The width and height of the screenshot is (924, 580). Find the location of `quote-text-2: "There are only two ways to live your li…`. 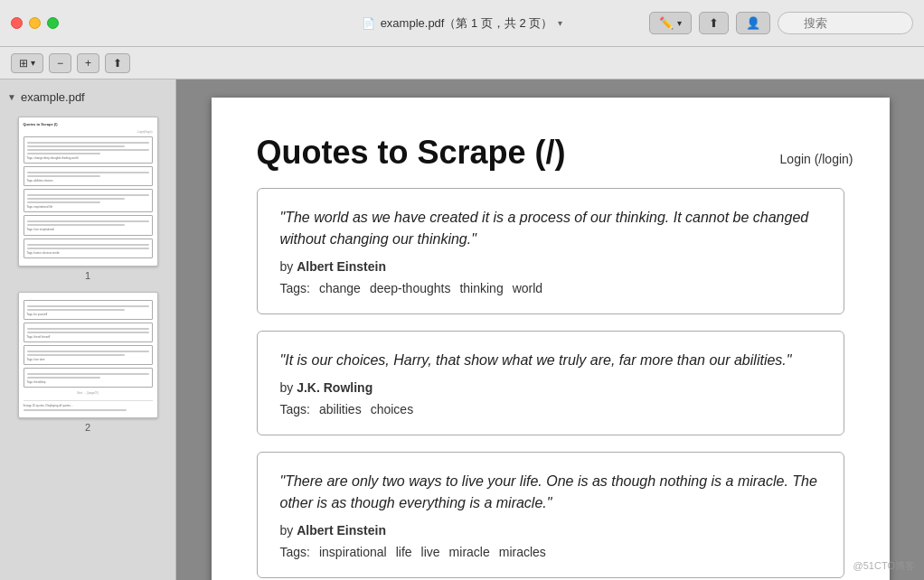

quote-text-2: "There are only two ways to live your li… is located at coordinates (551, 492).